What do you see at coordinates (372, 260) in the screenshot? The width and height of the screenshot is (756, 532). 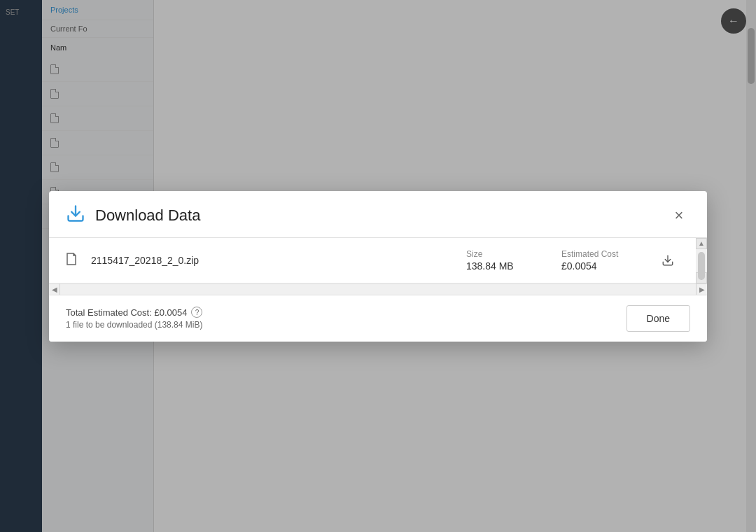 I see `file-list: 2115417_20218_2_0.zip Size 138.84 MB Est…` at bounding box center [372, 260].